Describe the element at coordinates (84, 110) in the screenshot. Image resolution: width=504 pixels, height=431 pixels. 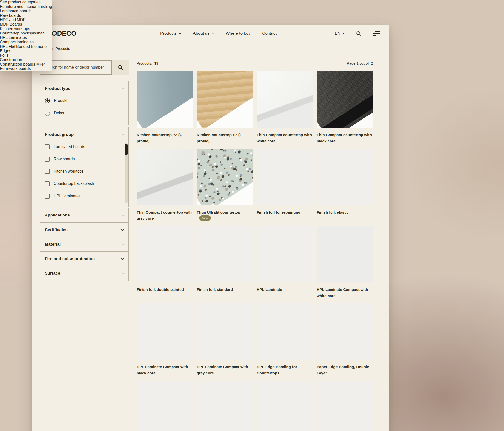
I see `filter-options: Produkt Dekor` at that location.